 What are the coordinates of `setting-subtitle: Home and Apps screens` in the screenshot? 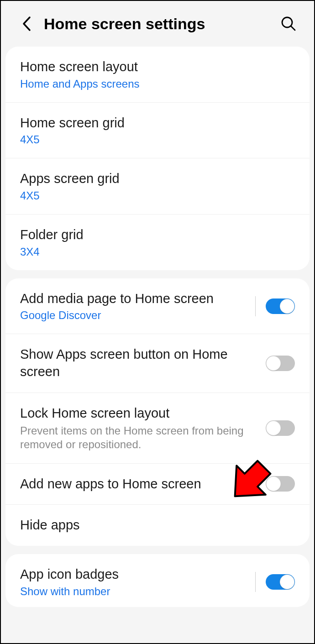 It's located at (155, 84).